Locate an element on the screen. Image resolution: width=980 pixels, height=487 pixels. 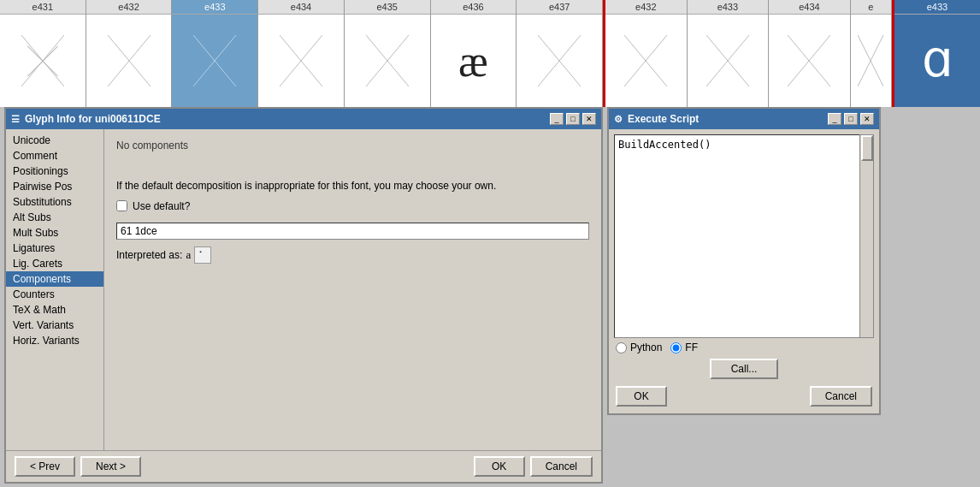
execute-cancel-button: Cancel is located at coordinates (841, 396).